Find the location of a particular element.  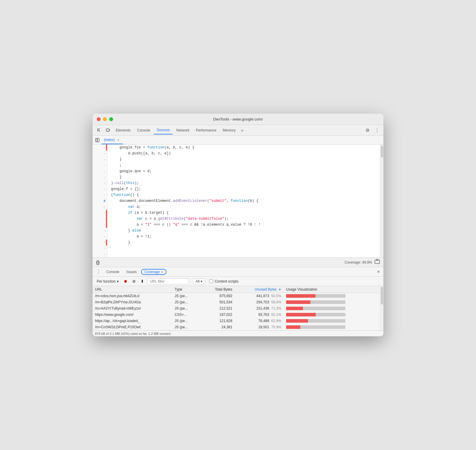

code-line: d.push([a, b, c, e]) is located at coordinates (244, 153).